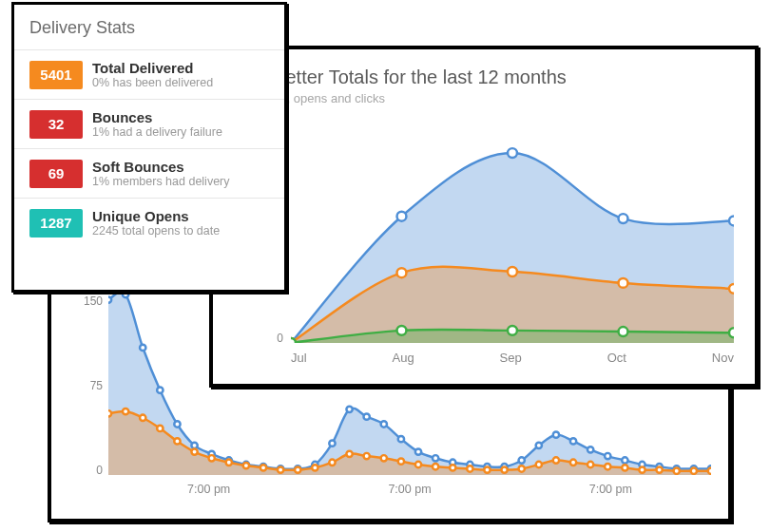  What do you see at coordinates (512, 362) in the screenshot?
I see `monthly-x-axis: Jul Aug Sep Oct Nov` at bounding box center [512, 362].